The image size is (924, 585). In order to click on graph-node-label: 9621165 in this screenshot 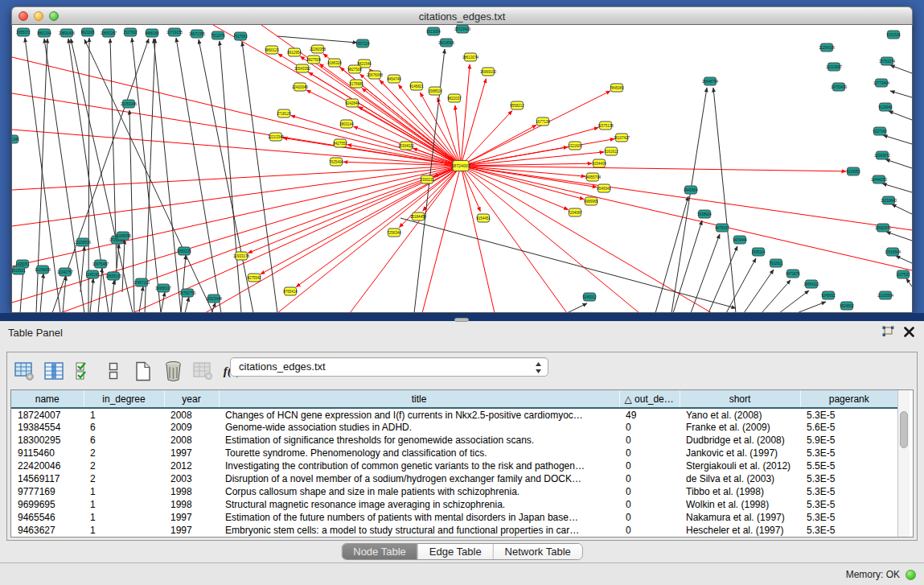, I will do `click(88, 32)`.